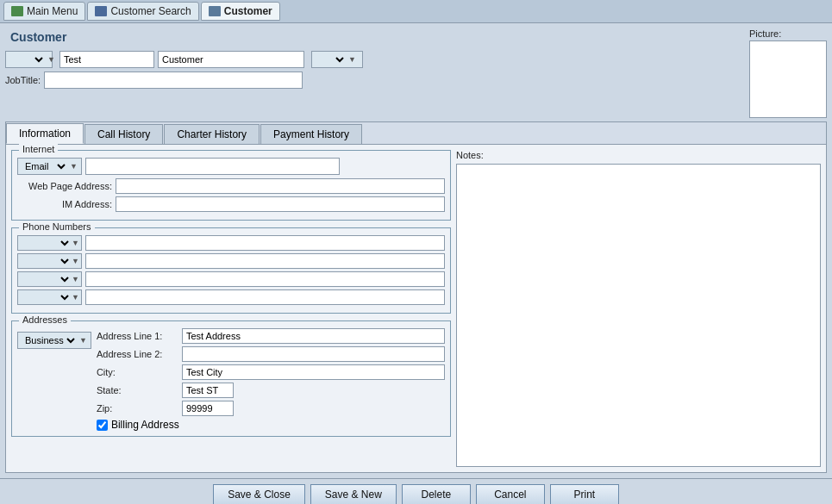 This screenshot has width=832, height=504. What do you see at coordinates (311, 134) in the screenshot?
I see `tab-payment-history: Payment History` at bounding box center [311, 134].